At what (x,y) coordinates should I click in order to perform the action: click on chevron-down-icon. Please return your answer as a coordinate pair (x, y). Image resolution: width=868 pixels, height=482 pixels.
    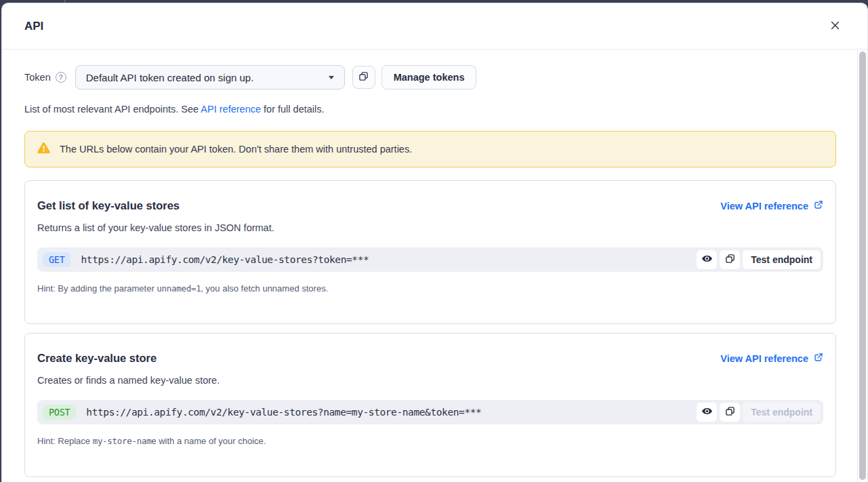
    Looking at the image, I should click on (331, 77).